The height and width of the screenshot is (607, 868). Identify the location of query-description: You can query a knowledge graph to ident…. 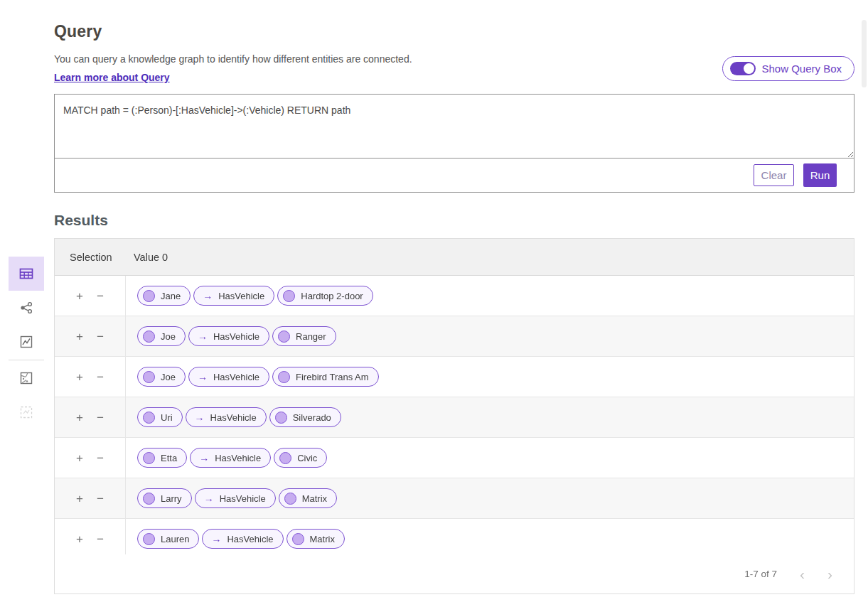
(233, 59).